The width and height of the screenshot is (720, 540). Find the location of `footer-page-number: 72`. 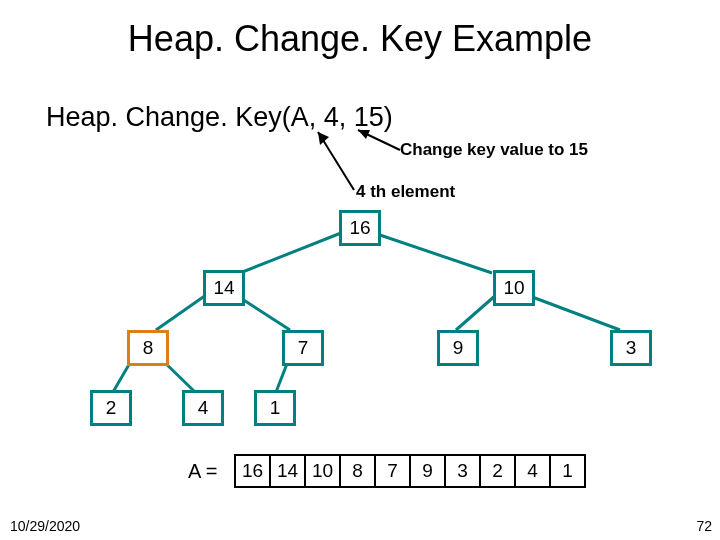

footer-page-number: 72 is located at coordinates (704, 526).